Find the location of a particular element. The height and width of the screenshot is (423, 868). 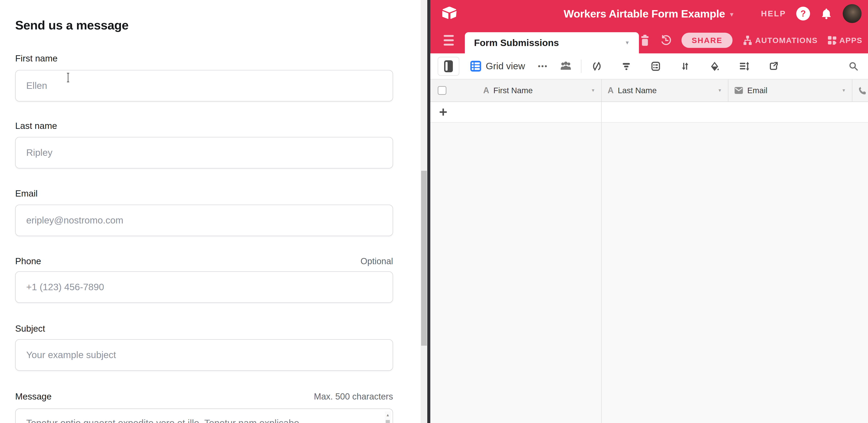

first-name-input is located at coordinates (204, 86).